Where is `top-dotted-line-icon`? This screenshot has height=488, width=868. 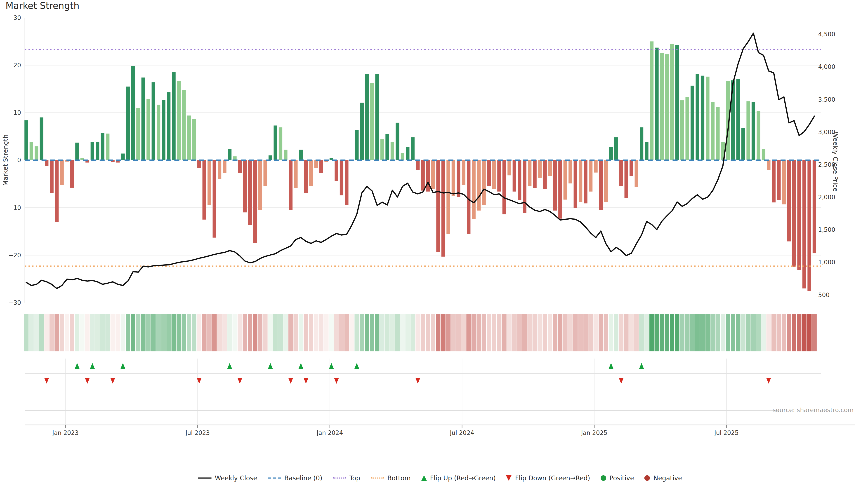 top-dotted-line-icon is located at coordinates (339, 478).